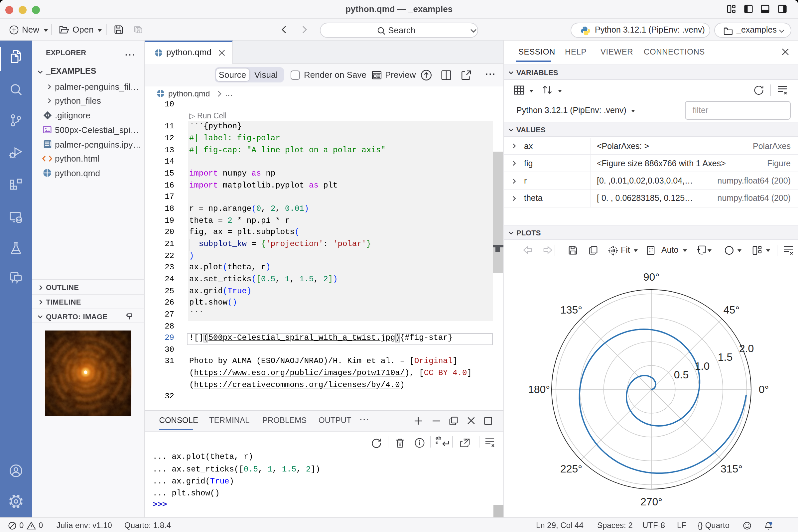 This screenshot has width=798, height=532. I want to click on svg-text: 315°, so click(731, 468).